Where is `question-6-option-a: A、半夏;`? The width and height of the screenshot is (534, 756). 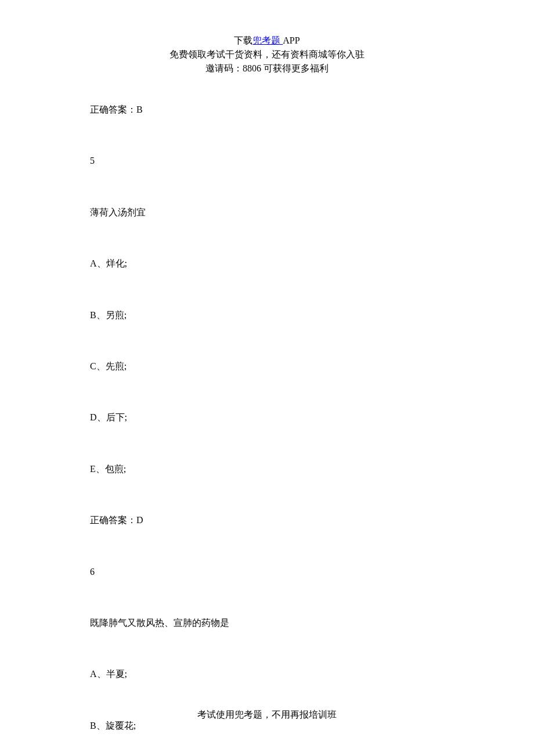 question-6-option-a: A、半夏; is located at coordinates (277, 674).